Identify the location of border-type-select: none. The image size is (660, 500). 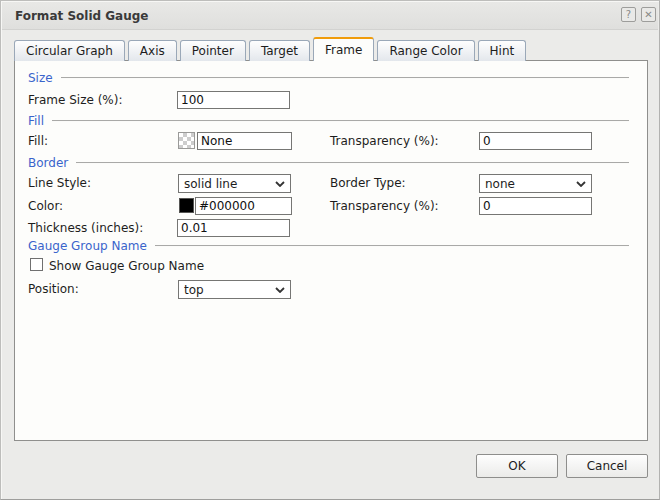
(536, 184).